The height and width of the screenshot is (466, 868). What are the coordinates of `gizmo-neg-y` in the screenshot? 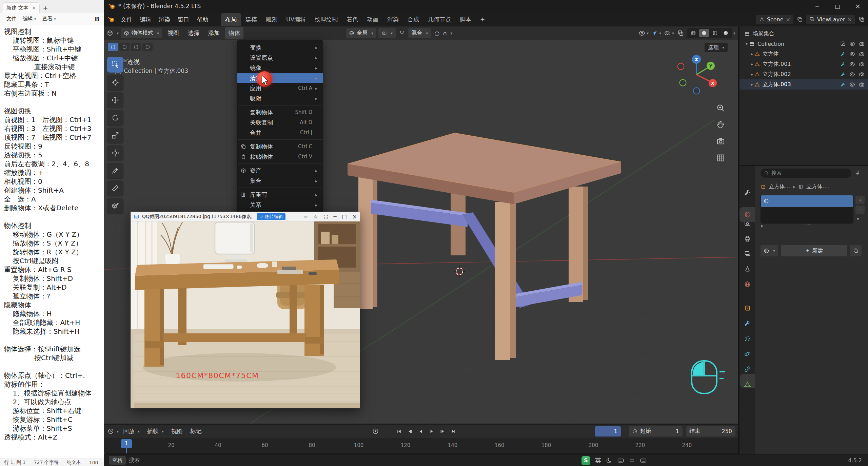 It's located at (683, 83).